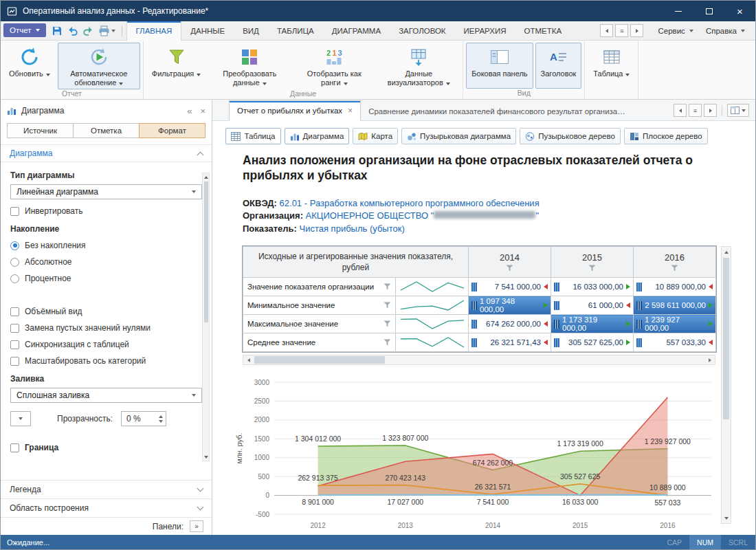 The width and height of the screenshot is (756, 550). What do you see at coordinates (318, 136) in the screenshot?
I see `view-button-chart-view: Диаграмма` at bounding box center [318, 136].